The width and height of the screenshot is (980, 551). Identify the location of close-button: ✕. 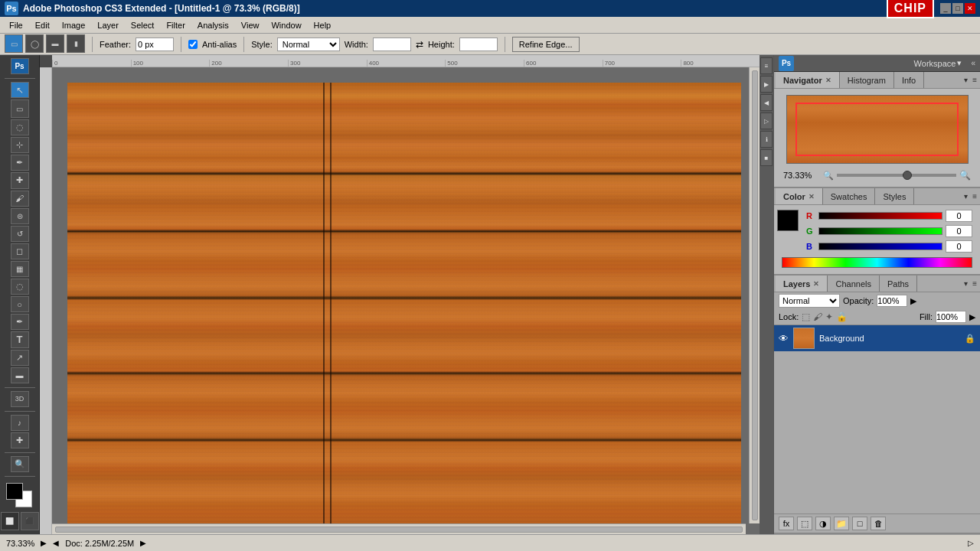
(970, 8).